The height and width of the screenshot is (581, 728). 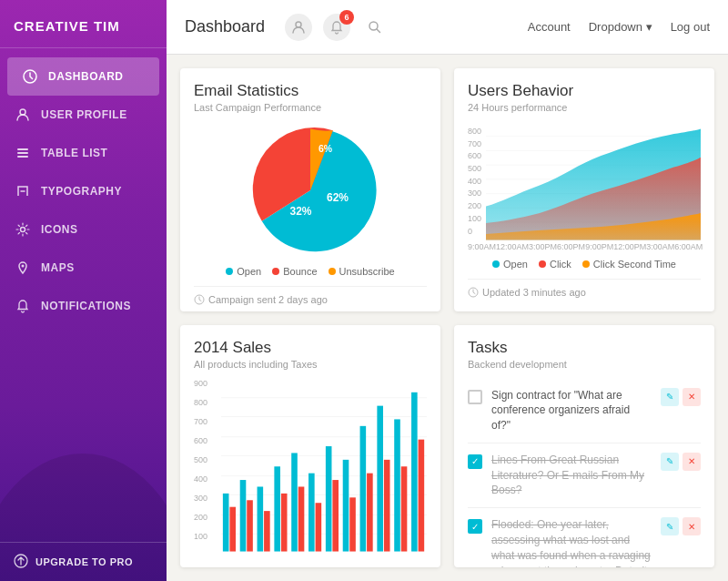 I want to click on bar-chart-inner: 100 200 300 400 500 600 700 800 900, so click(x=310, y=466).